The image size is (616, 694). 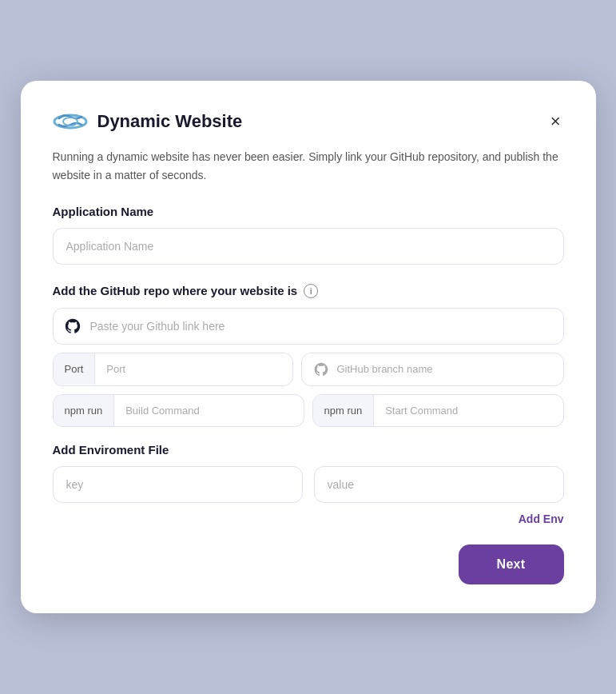 I want to click on app-name-section: Application Name, so click(x=308, y=235).